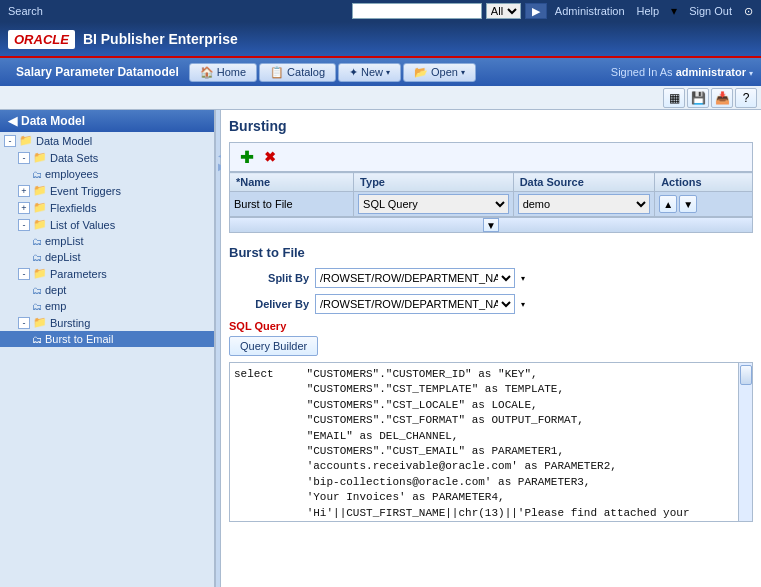  I want to click on open-icon: 📂, so click(421, 72).